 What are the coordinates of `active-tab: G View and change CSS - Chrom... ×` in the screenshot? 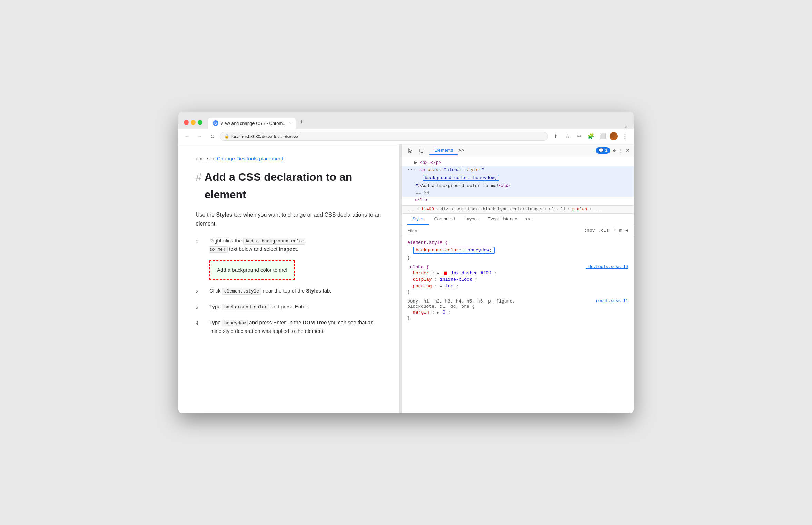 It's located at (252, 123).